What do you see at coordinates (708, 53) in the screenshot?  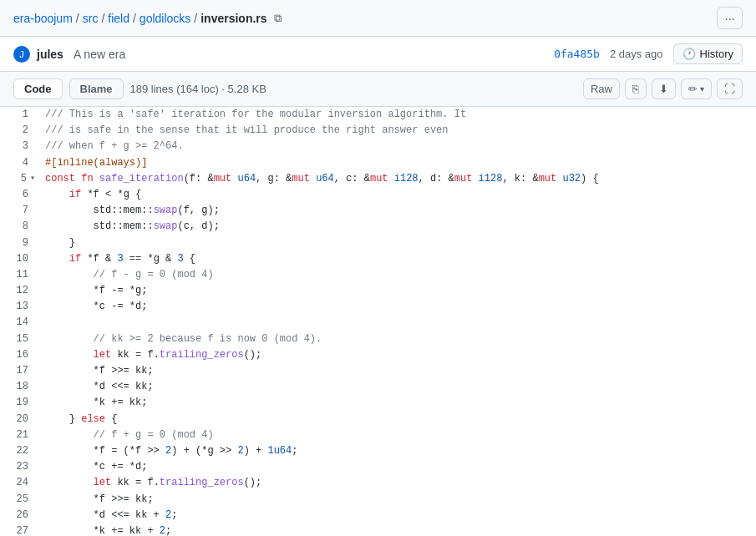 I see `history-button: 🕐 History` at bounding box center [708, 53].